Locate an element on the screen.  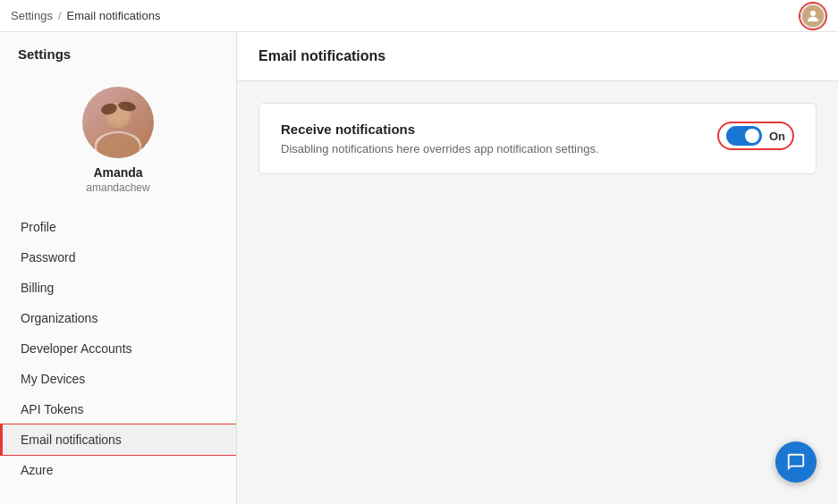
notification-text: Receive notifications Disabling notifica… is located at coordinates (440, 139).